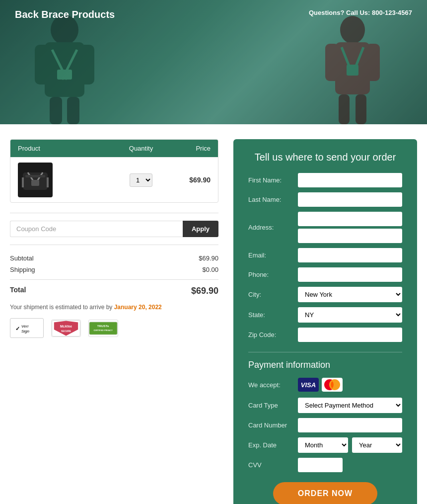 The width and height of the screenshot is (427, 504). Describe the element at coordinates (325, 385) in the screenshot. I see `we-accept-row: We accept: VISA` at that location.